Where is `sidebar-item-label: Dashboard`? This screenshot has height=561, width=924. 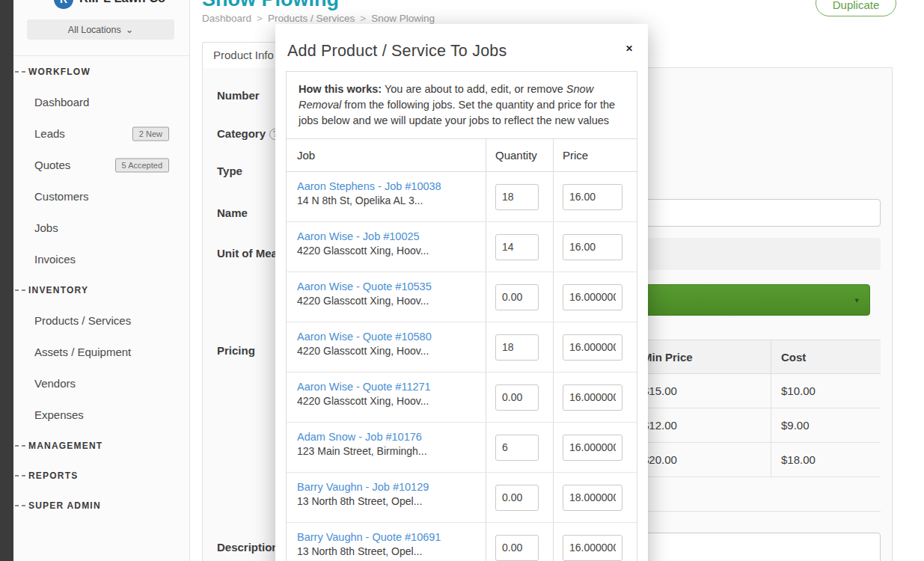 sidebar-item-label: Dashboard is located at coordinates (61, 102).